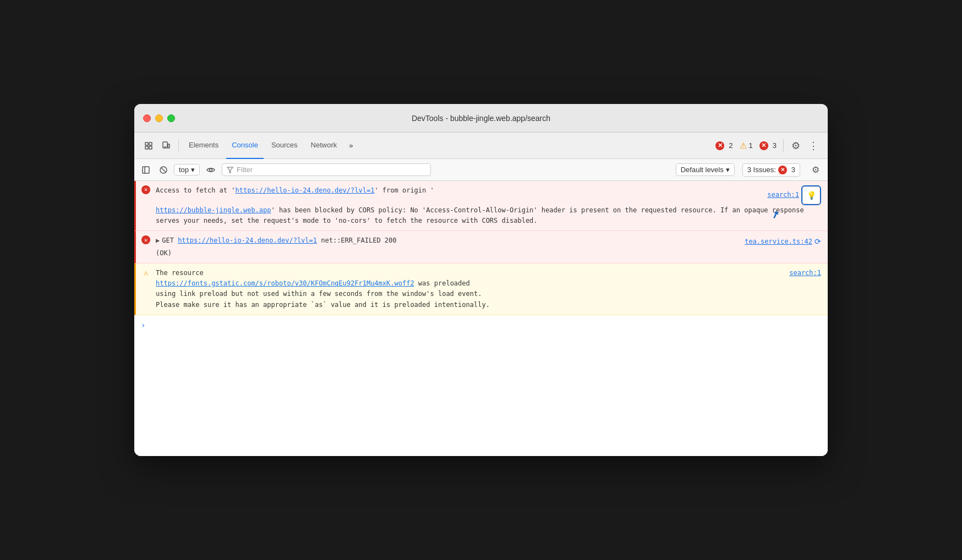  I want to click on warning-text-rest: using link preload but not used within a…, so click(489, 299).